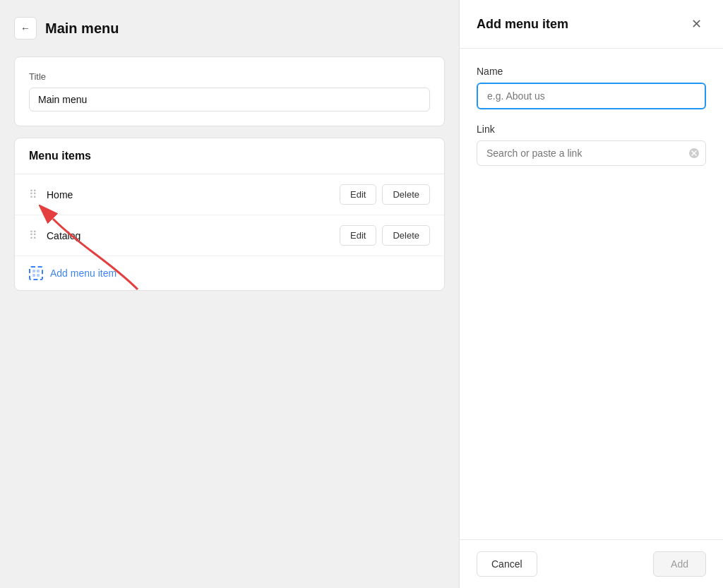 This screenshot has height=588, width=723. What do you see at coordinates (406, 236) in the screenshot?
I see `delete-catalog-button: Delete` at bounding box center [406, 236].